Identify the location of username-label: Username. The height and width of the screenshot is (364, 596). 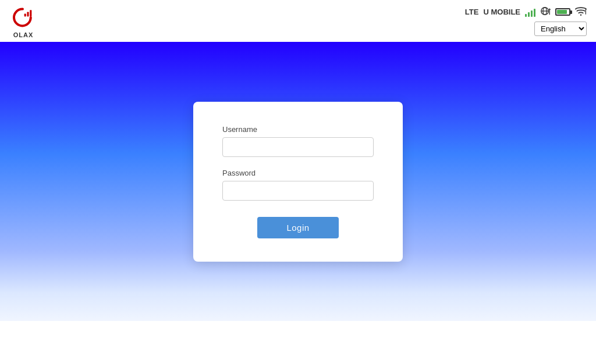
(298, 129).